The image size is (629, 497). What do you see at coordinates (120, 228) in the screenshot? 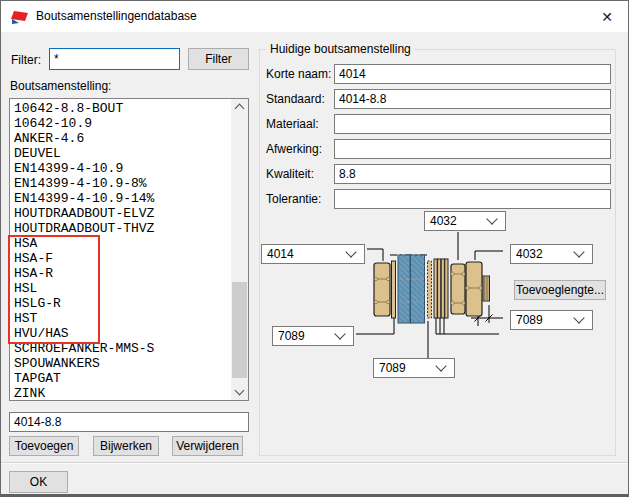
I see `list-item: HOUTDRAADBOUT-THVZ` at bounding box center [120, 228].